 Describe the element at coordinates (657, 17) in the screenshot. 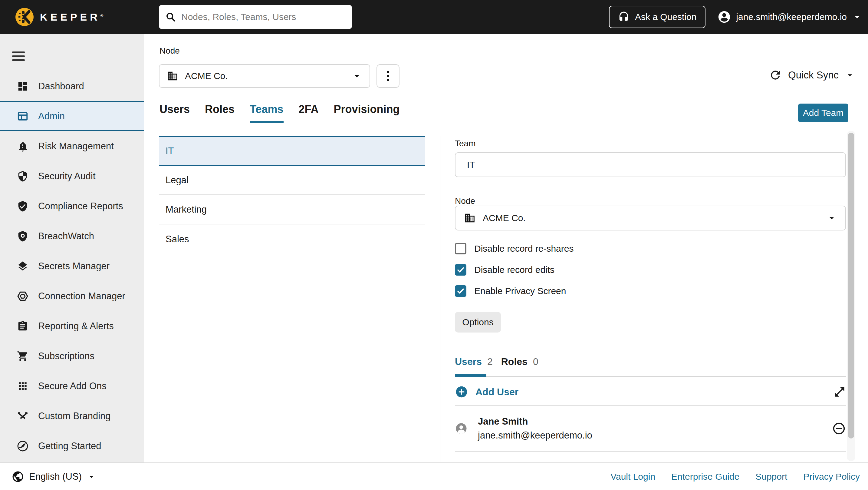

I see `ask-a-question-button: Ask a Question` at that location.